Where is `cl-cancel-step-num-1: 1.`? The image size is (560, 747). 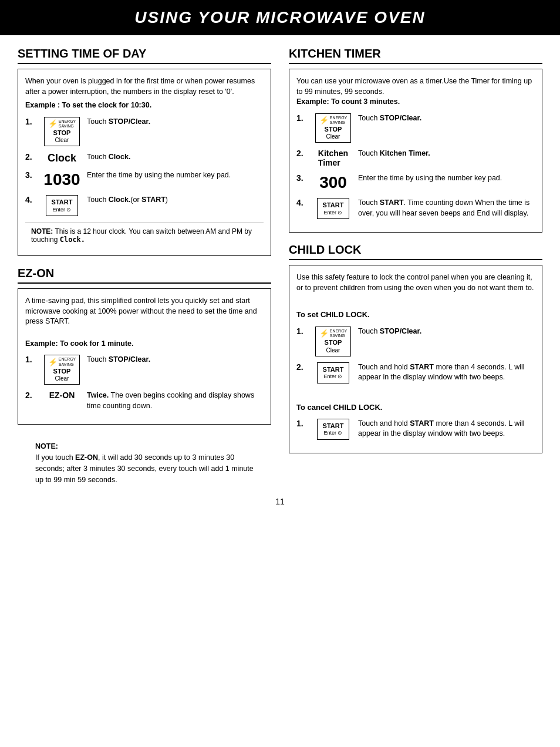
cl-cancel-step-num-1: 1. is located at coordinates (302, 423).